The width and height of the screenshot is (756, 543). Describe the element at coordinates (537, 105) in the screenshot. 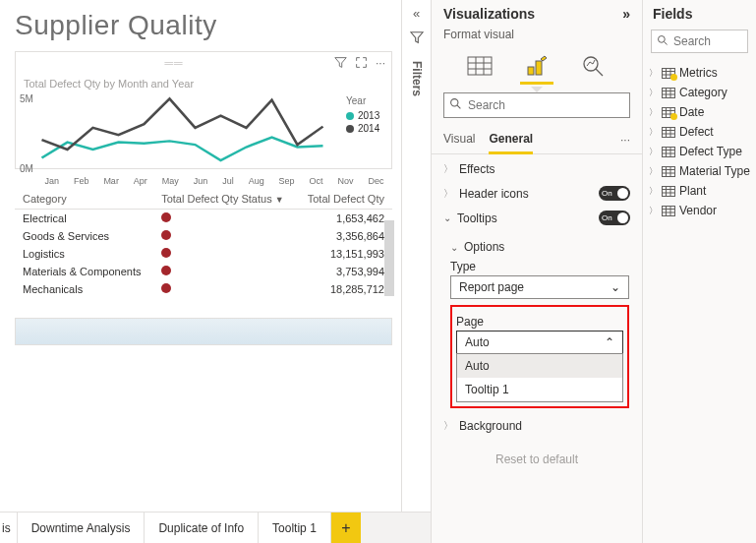

I see `format-search-input` at that location.